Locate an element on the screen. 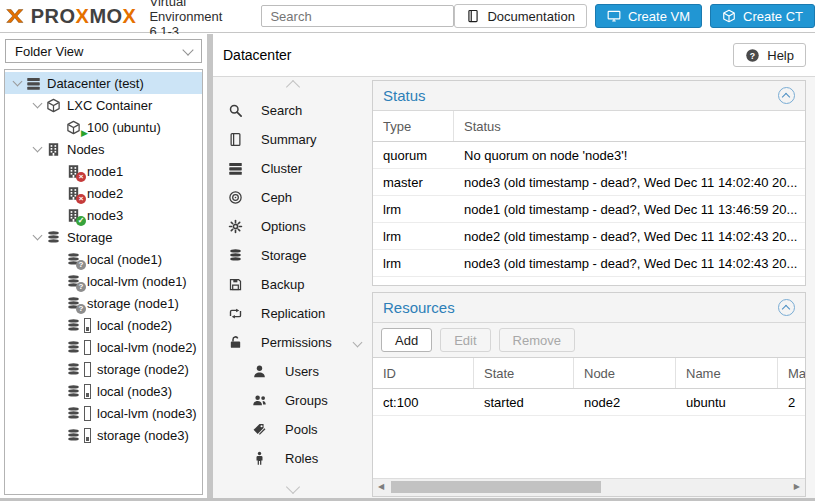  tree-item-storage: Storage is located at coordinates (104, 237).